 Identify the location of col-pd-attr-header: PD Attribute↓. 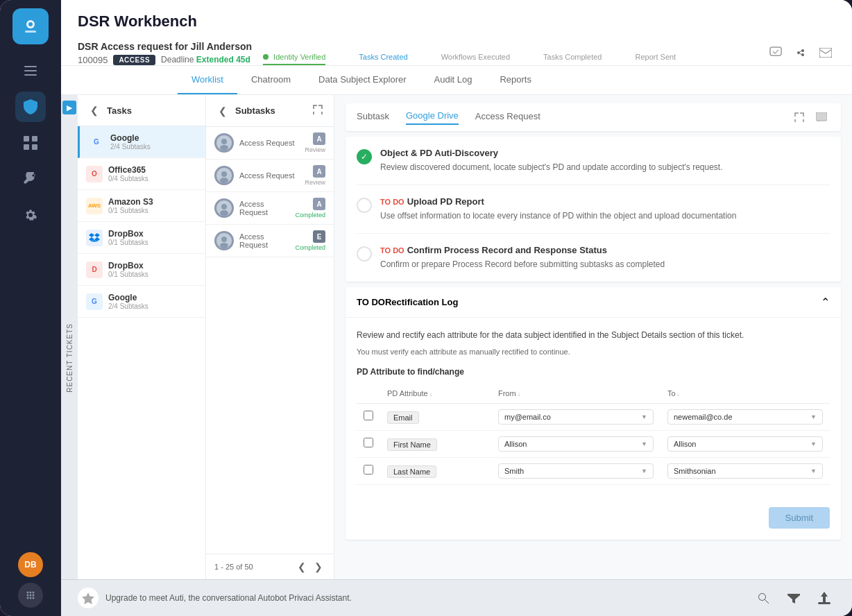
(436, 394).